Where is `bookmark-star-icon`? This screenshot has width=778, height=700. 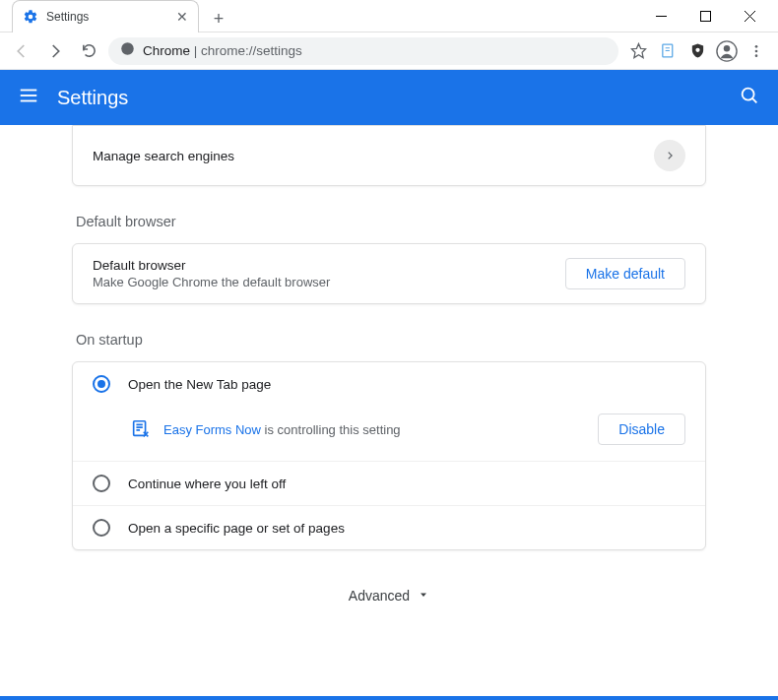 bookmark-star-icon is located at coordinates (638, 51).